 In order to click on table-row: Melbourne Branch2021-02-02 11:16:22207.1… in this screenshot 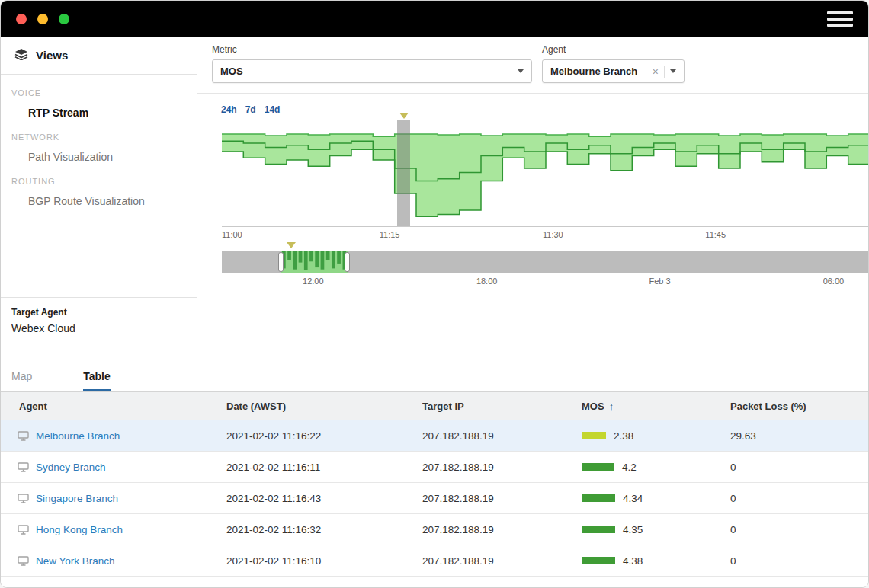, I will do `click(434, 436)`.